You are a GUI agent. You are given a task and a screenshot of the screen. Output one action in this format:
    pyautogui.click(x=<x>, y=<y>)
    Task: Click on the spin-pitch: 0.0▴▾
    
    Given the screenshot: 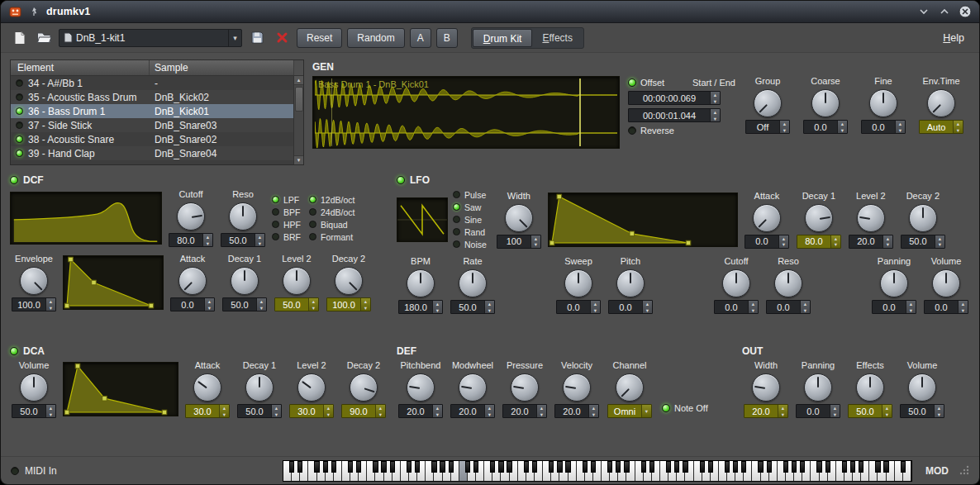 What is the action you would take?
    pyautogui.click(x=630, y=307)
    